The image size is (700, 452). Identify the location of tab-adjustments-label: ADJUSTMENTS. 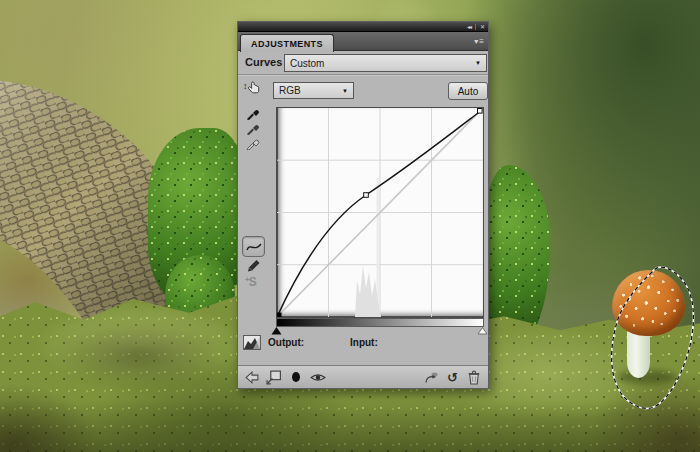
(287, 44).